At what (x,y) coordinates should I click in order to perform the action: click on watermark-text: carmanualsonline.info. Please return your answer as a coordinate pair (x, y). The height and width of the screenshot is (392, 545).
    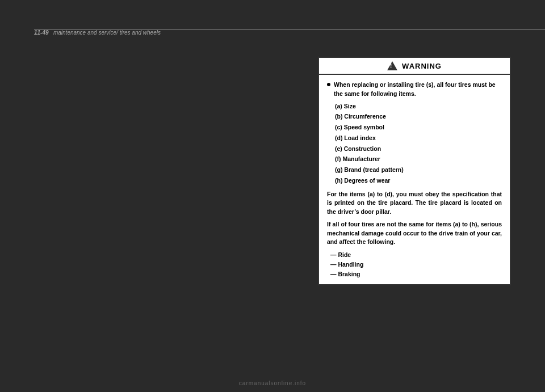
    Looking at the image, I should click on (272, 383).